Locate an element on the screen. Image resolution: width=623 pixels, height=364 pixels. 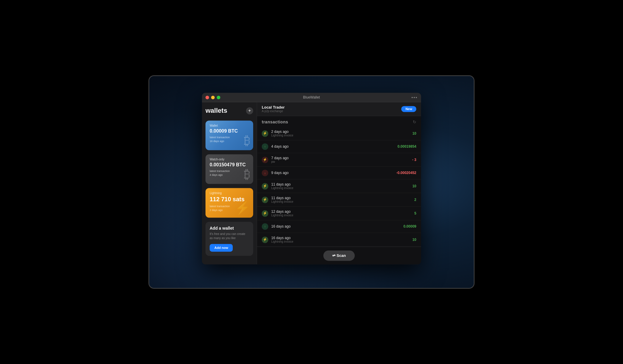
wallet-footer-2: latest transaction 4 days ago is located at coordinates (229, 173).